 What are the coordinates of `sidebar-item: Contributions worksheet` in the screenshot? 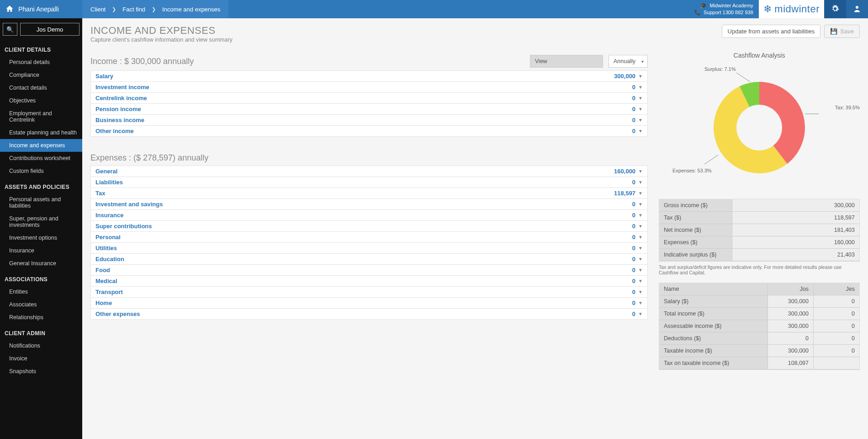 It's located at (41, 158).